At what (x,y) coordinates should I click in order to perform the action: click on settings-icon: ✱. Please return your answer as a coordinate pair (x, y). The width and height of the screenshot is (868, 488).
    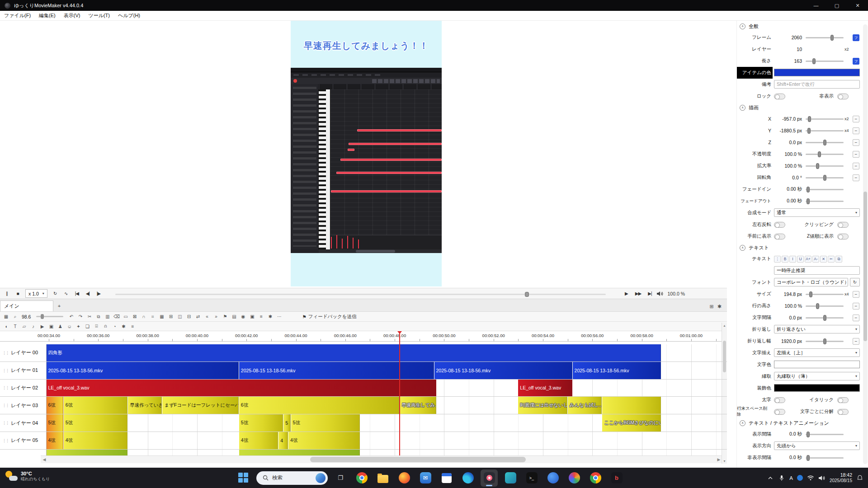
    Looking at the image, I should click on (720, 306).